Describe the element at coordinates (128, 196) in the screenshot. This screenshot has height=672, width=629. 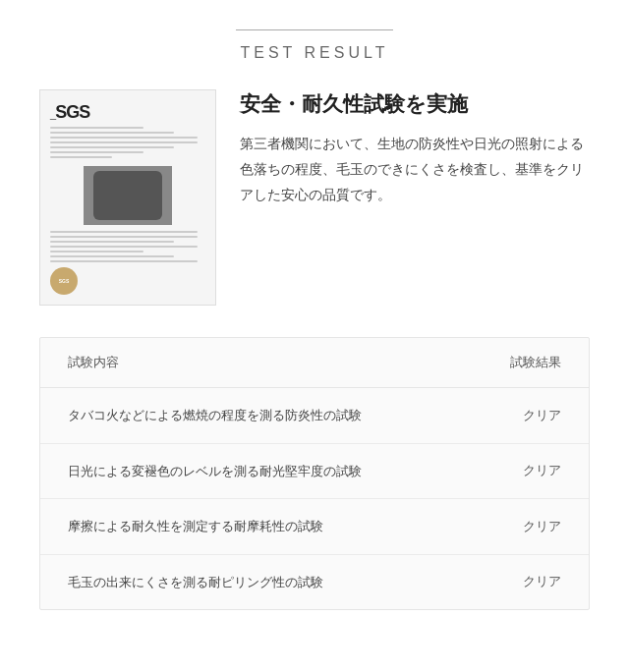
I see `pillow-silhouette` at that location.